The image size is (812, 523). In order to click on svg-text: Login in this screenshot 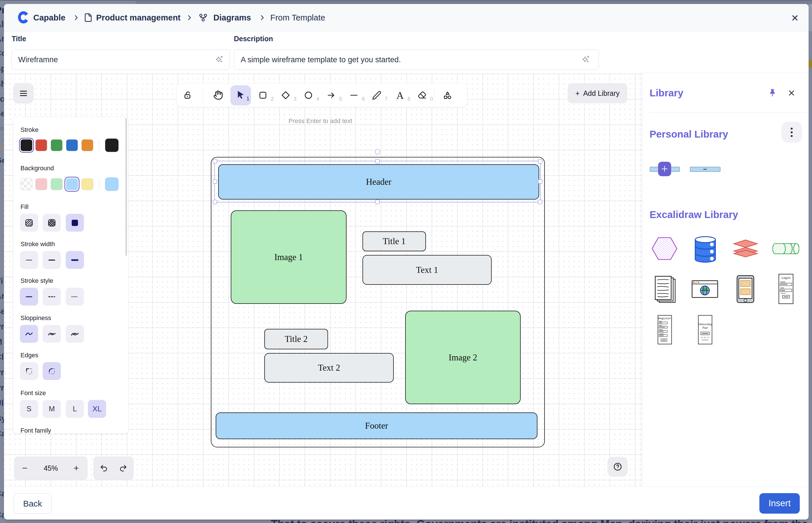, I will do `click(786, 278)`.